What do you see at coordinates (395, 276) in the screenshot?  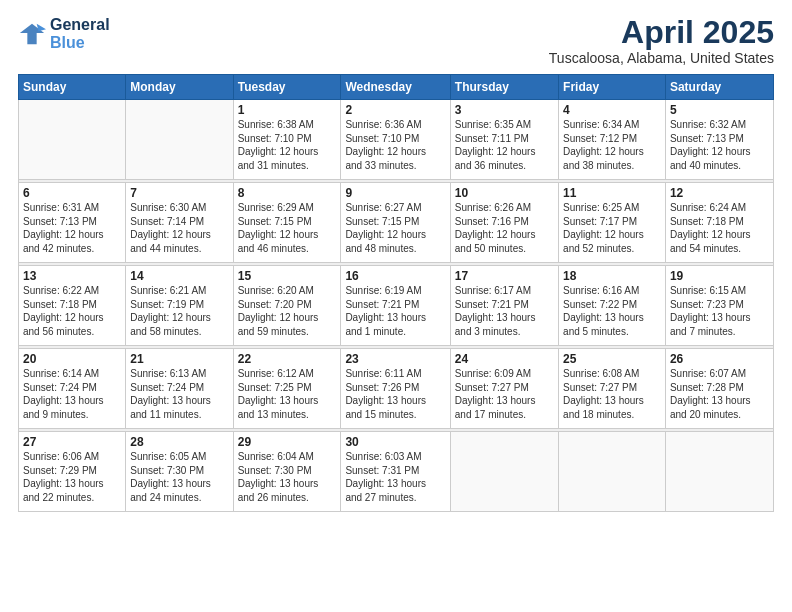 I see `day-number: 16` at bounding box center [395, 276].